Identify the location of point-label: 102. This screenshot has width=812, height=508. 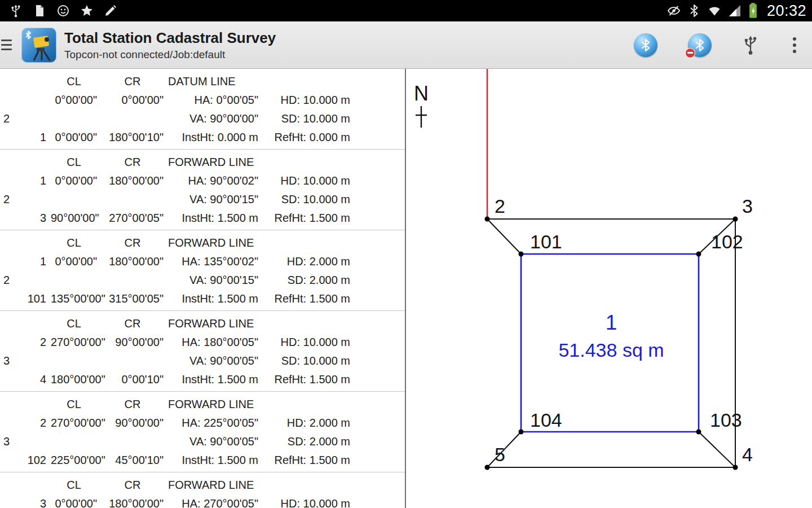
(727, 242).